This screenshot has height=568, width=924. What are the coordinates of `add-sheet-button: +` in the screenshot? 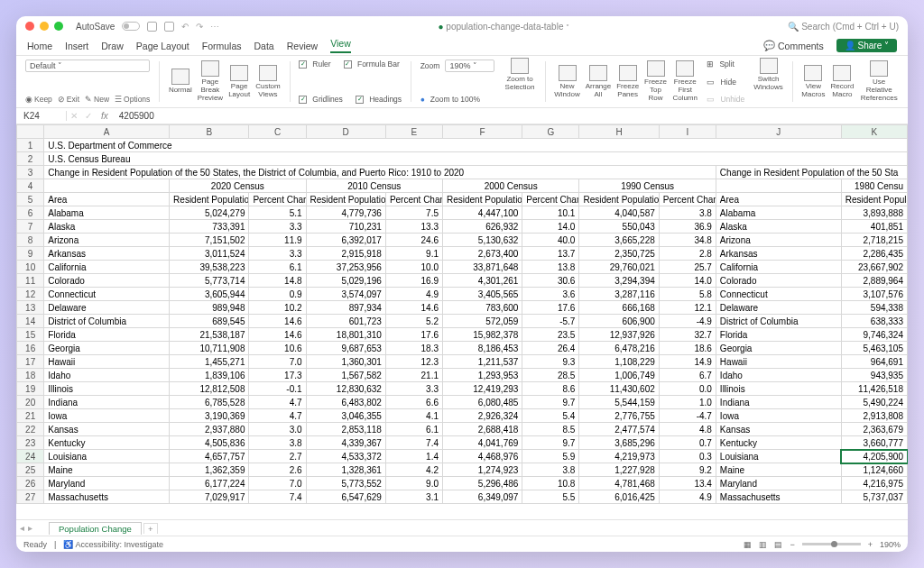 It's located at (151, 528).